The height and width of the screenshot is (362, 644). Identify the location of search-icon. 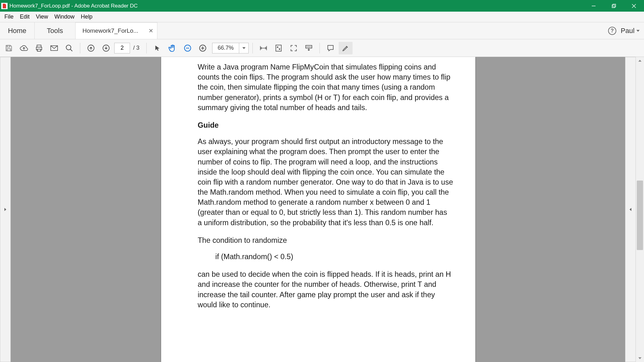
(69, 48).